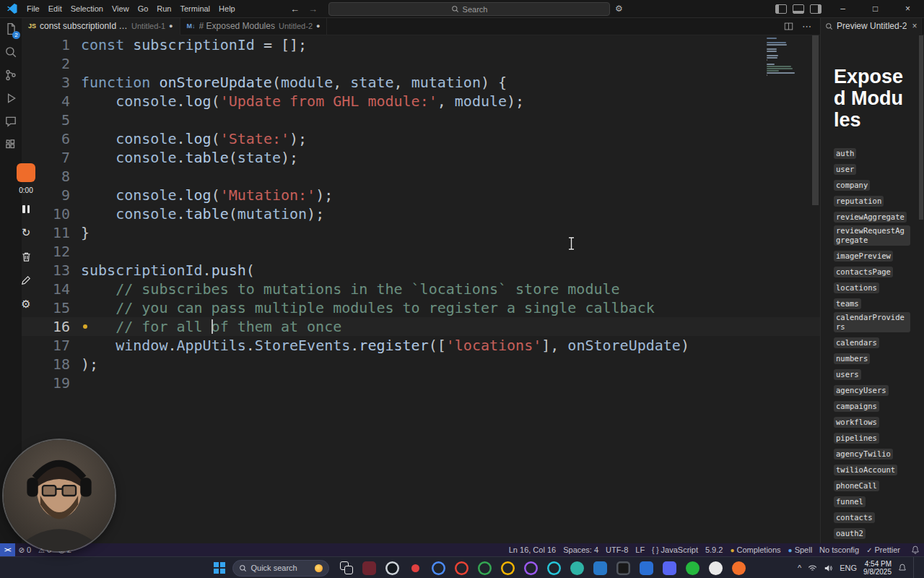 Image resolution: width=924 pixels, height=578 pixels. What do you see at coordinates (716, 568) in the screenshot?
I see `chatgpt-icon` at bounding box center [716, 568].